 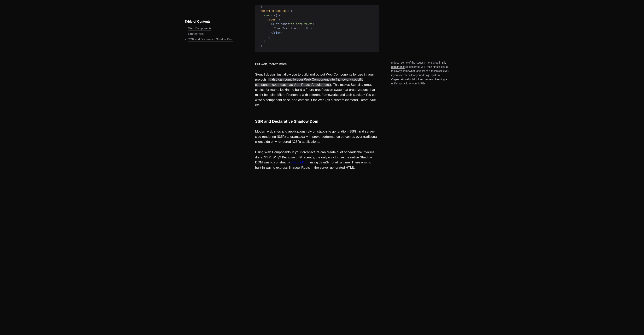 What do you see at coordinates (214, 39) in the screenshot?
I see `toc-item: – SSR and Declarative Shadow Dom` at bounding box center [214, 39].